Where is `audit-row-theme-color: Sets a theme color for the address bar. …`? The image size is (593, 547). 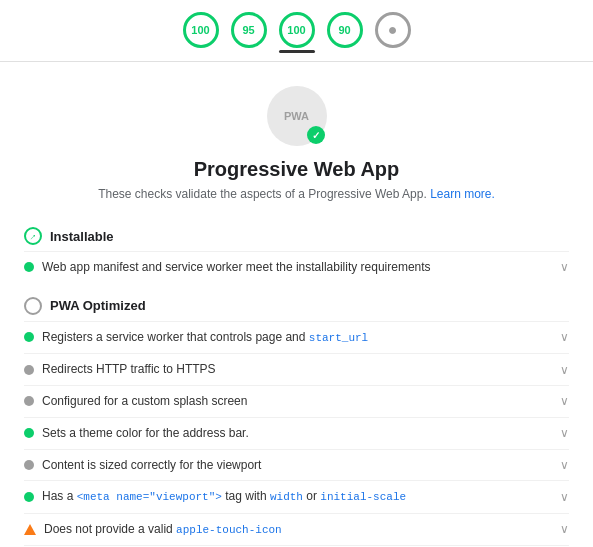
audit-row-theme-color: Sets a theme color for the address bar. … is located at coordinates (296, 433).